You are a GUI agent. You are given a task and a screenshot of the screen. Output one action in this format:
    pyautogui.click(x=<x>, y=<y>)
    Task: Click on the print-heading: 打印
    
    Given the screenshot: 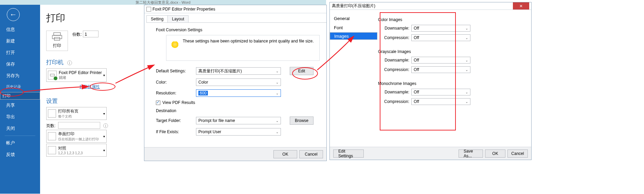 What is the action you would take?
    pyautogui.click(x=94, y=18)
    